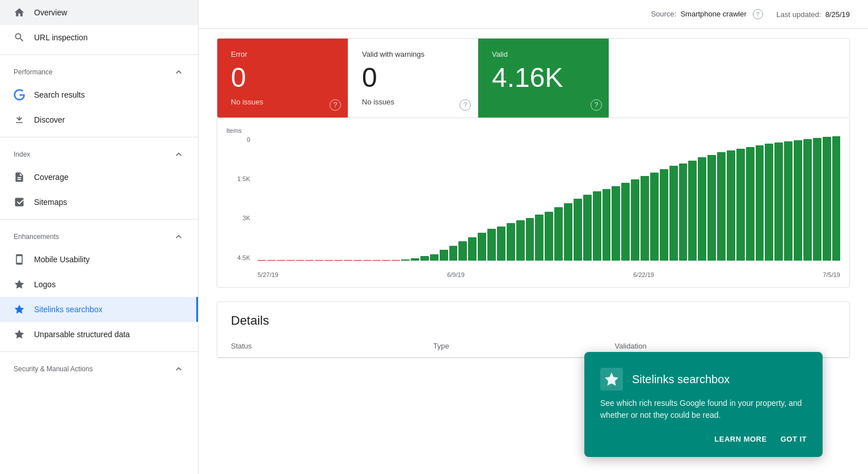 This screenshot has width=868, height=474. I want to click on y-tick-4: 4.5K, so click(241, 258).